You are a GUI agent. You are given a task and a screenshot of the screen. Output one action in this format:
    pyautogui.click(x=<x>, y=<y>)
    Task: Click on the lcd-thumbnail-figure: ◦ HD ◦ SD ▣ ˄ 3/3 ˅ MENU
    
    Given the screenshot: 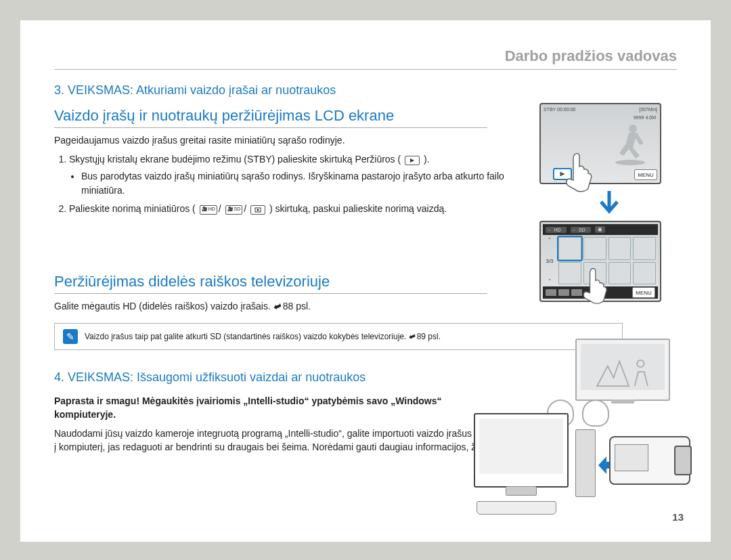 What is the action you would take?
    pyautogui.click(x=600, y=261)
    